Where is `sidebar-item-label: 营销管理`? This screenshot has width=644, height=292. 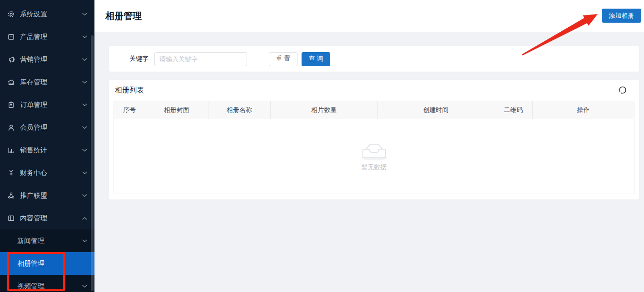 sidebar-item-label: 营销管理 is located at coordinates (51, 60).